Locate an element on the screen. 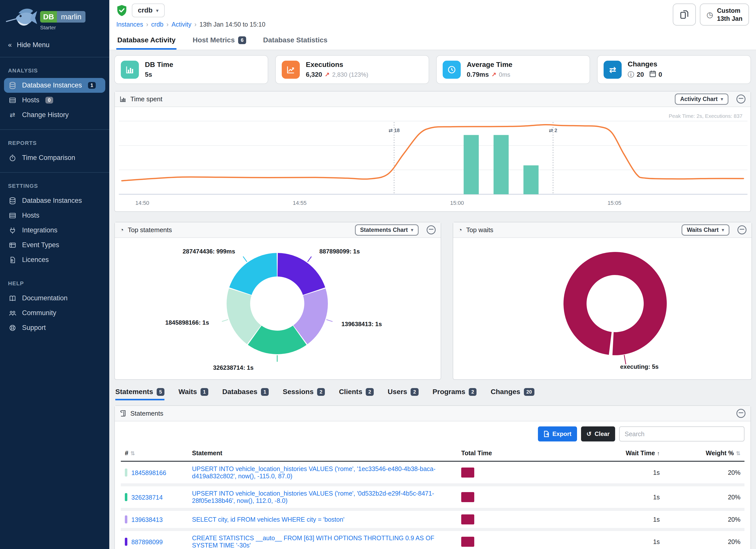 The width and height of the screenshot is (756, 549). scroll-icon is located at coordinates (123, 413).